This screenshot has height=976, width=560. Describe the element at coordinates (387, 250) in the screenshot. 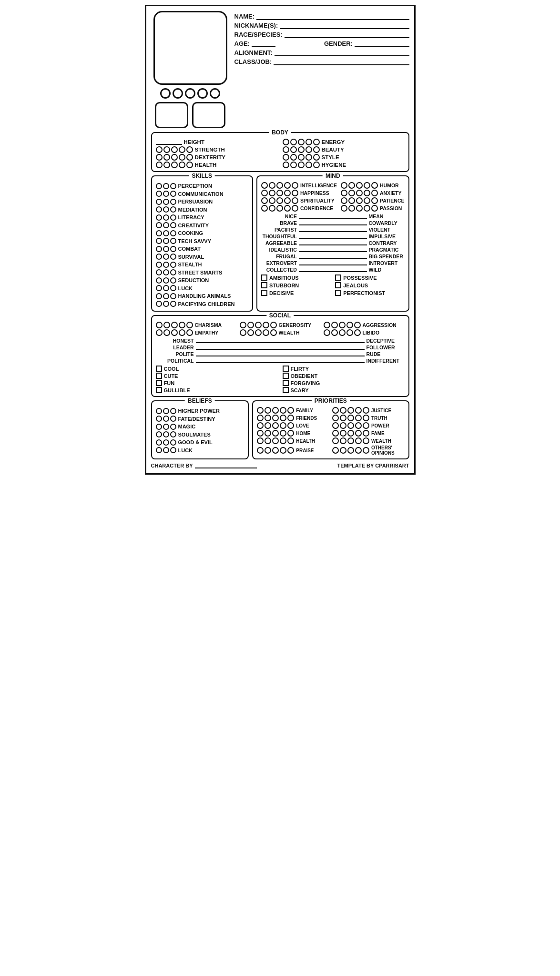

I see `scale-right: PRAGMATIC` at that location.